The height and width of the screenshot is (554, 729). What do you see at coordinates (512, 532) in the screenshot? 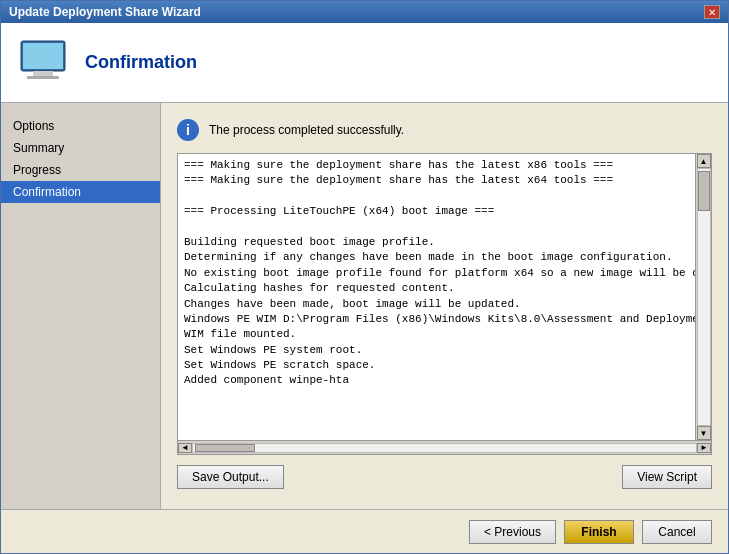
I see `previous-button: < Previous` at bounding box center [512, 532].